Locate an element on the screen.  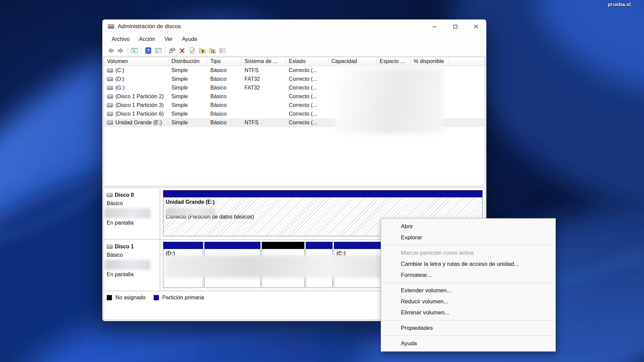
legend-swatch-unallocated is located at coordinates (109, 298).